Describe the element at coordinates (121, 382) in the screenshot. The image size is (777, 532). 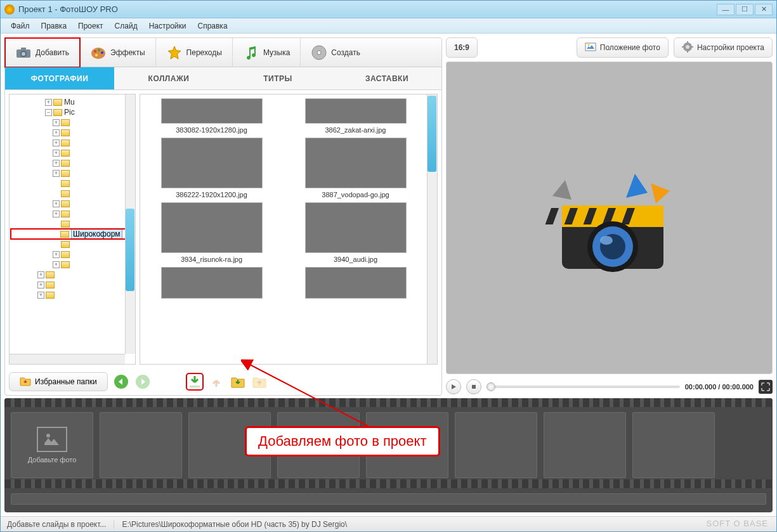
I see `nav-back-button` at that location.